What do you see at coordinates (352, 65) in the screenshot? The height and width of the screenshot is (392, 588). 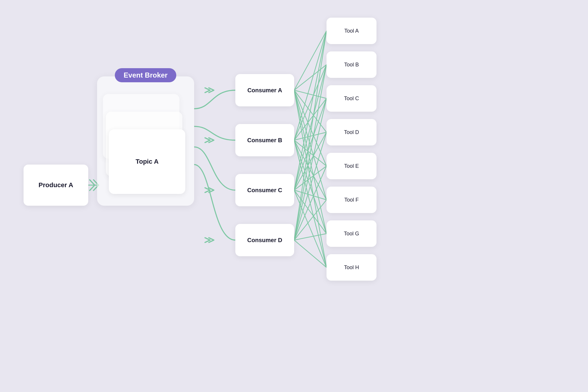 I see `tool-b-card: Tool B` at bounding box center [352, 65].